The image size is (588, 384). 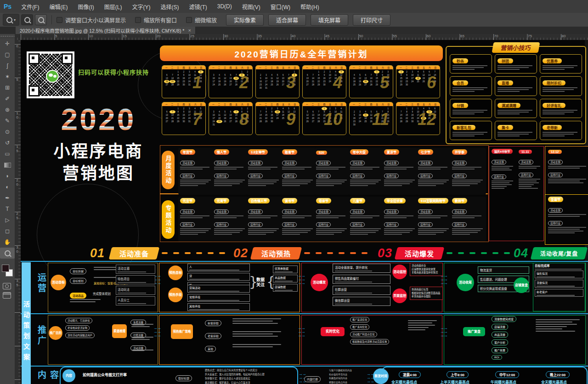 What do you see at coordinates (7, 55) in the screenshot?
I see `marquee-tool: ▢` at bounding box center [7, 55].